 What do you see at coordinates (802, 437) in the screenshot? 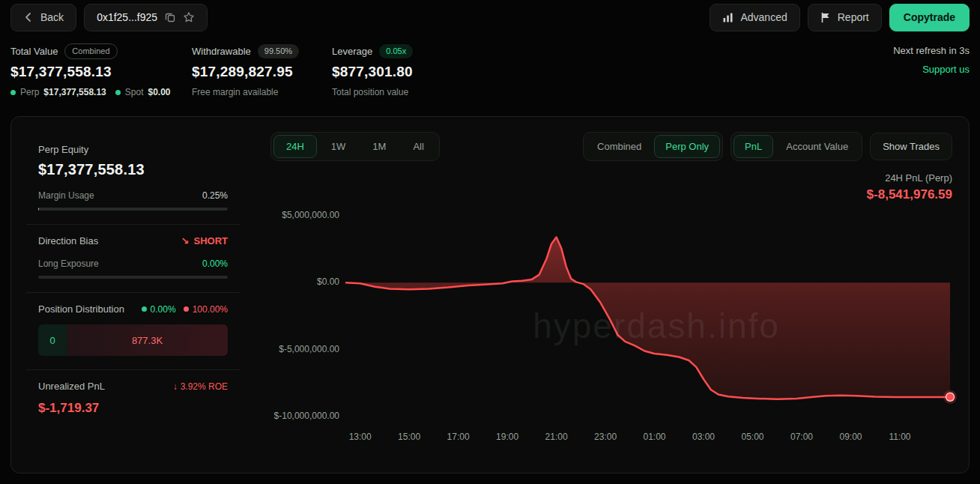
I see `x-tick-label: 07:00` at bounding box center [802, 437].